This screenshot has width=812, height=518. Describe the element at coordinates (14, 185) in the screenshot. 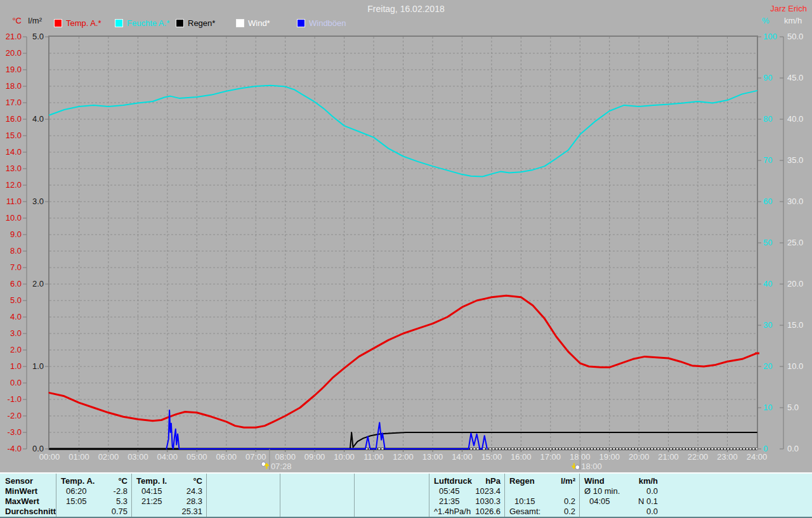

I see `svg-text: 12.0` at that location.